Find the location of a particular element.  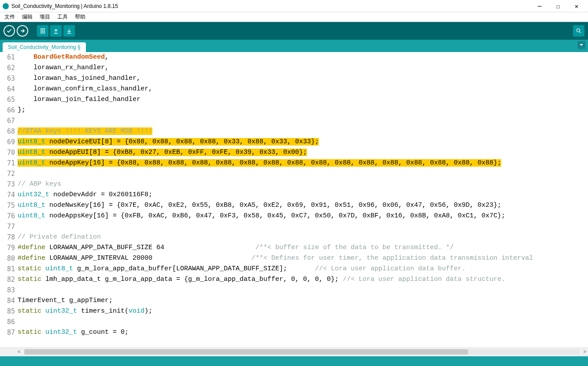

arrow-down-icon is located at coordinates (69, 31).